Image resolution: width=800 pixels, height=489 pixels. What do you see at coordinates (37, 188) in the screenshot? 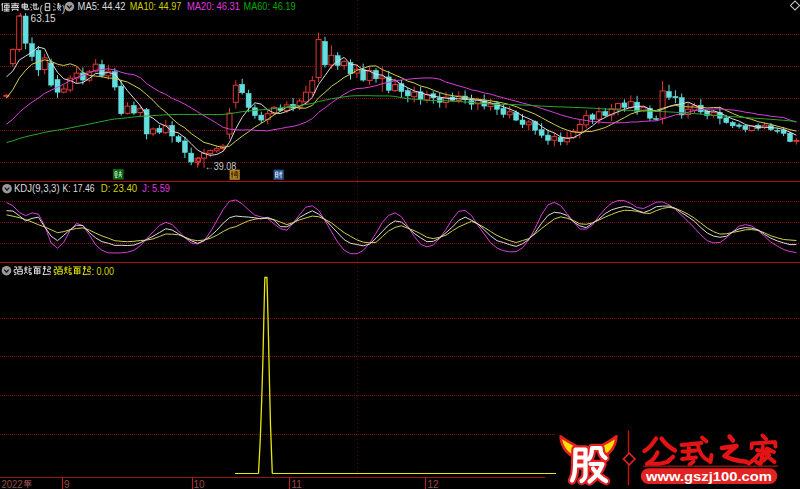
I see `svg-text: KDJ(9,3,3)` at bounding box center [37, 188].